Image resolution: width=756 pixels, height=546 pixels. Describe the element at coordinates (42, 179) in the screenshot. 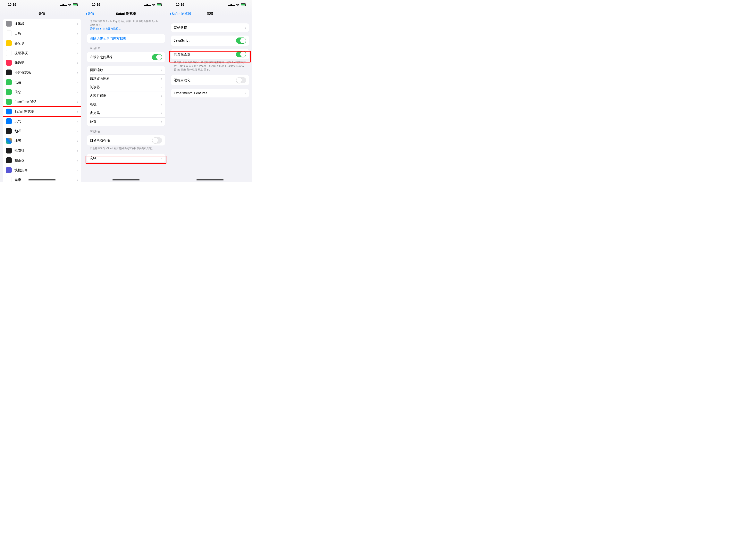

I see `settings-row-health: 健康›` at that location.